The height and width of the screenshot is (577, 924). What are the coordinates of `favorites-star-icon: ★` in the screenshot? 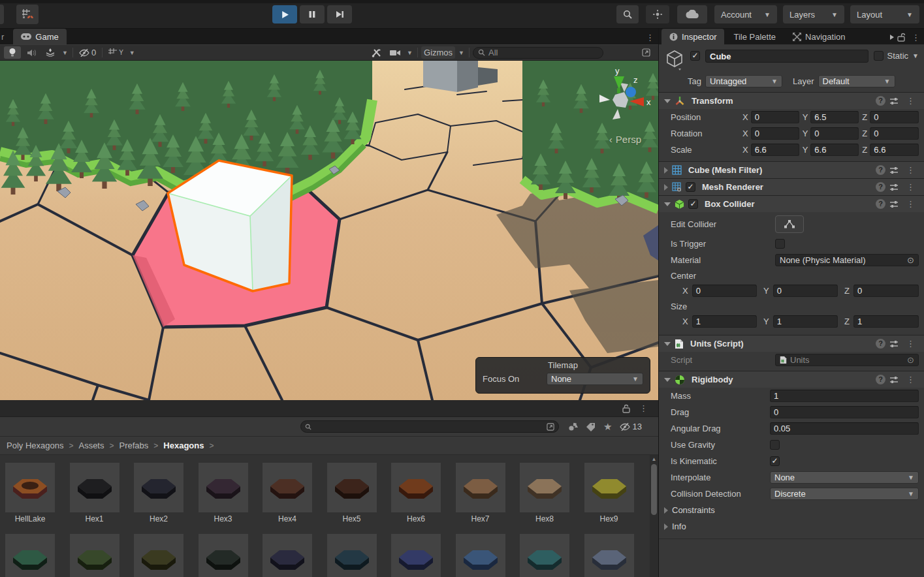 It's located at (607, 427).